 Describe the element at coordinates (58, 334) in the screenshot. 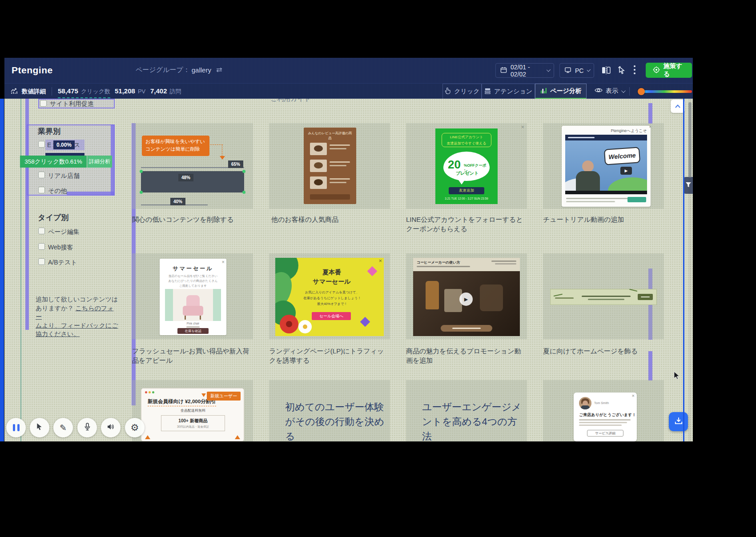

I see `feedback-form-link: 協力ください。` at that location.